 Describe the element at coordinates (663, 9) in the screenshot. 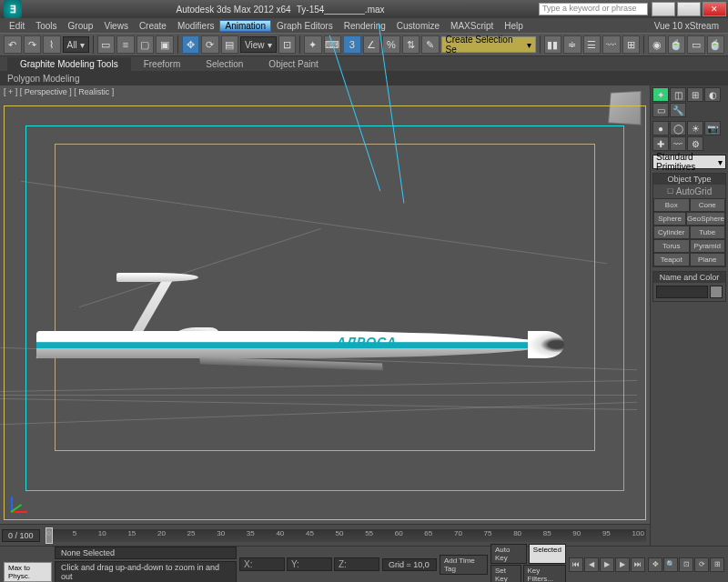

I see `window-minimize-button: –` at that location.